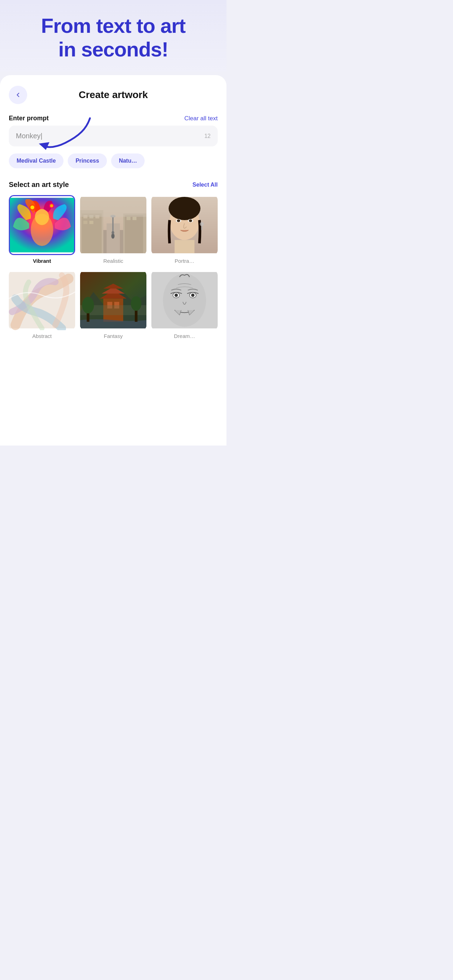 Image resolution: width=453 pixels, height=980 pixels. Describe the element at coordinates (184, 305) in the screenshot. I see `art-card-dream: Dream…` at that location.